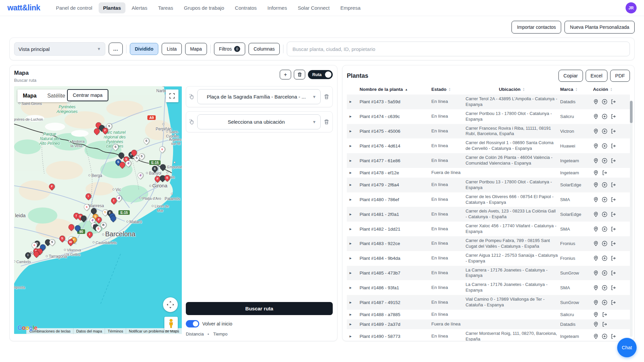  Describe the element at coordinates (488, 229) in the screenshot. I see `table-row: ▶ Plant #1482 - 1dd21 En línea Carrer Xa…` at that location.